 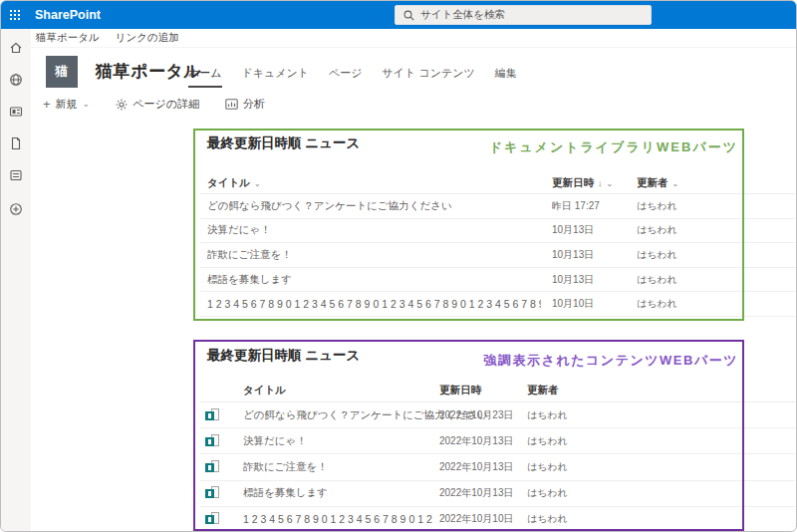 What do you see at coordinates (498, 281) in the screenshot?
I see `table-row: 標語を募集します 10月13日 はちわれ` at bounding box center [498, 281].